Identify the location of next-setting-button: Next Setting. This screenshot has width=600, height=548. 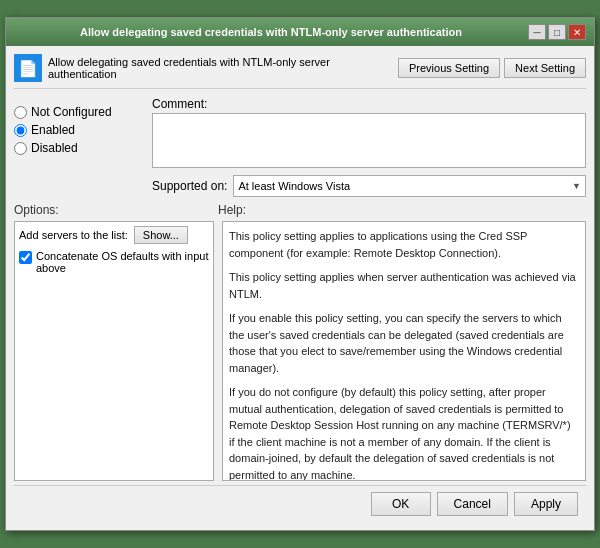
(545, 68).